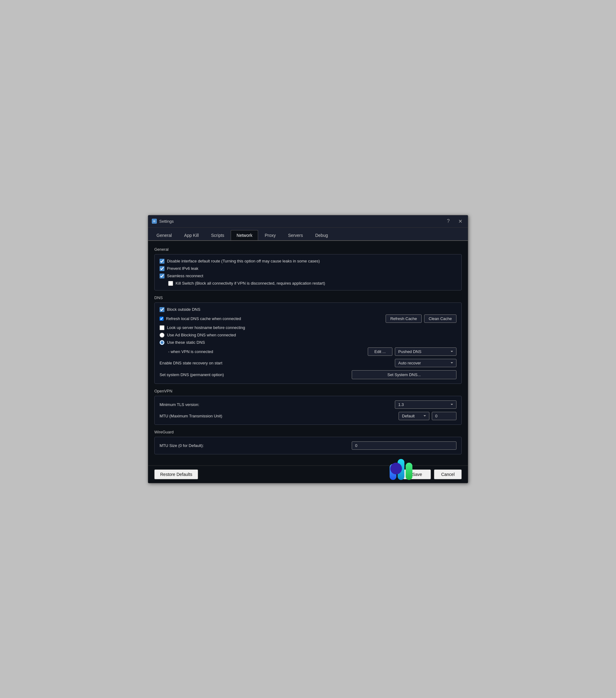 Image resolution: width=616 pixels, height=698 pixels. I want to click on wg-mtu-input: 0, so click(404, 446).